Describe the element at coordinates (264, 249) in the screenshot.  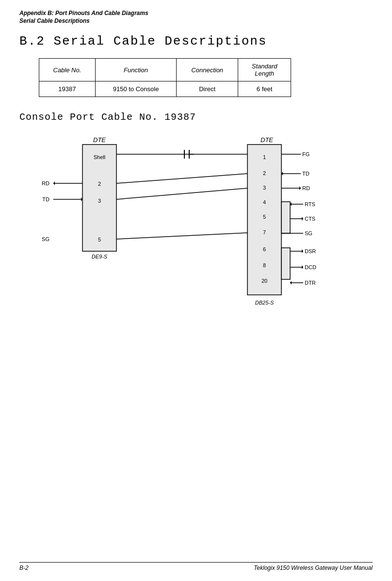
I see `right-pin-6: 6` at that location.